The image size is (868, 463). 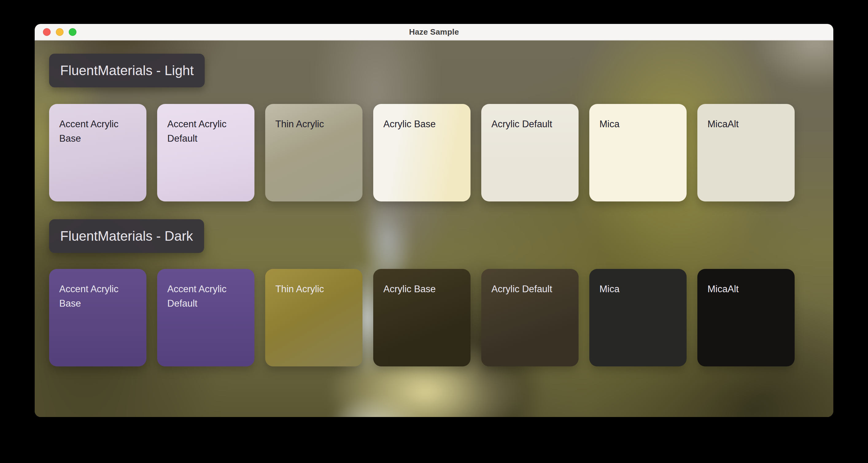 I want to click on card-light-acrylic-default: Acrylic Default, so click(x=530, y=153).